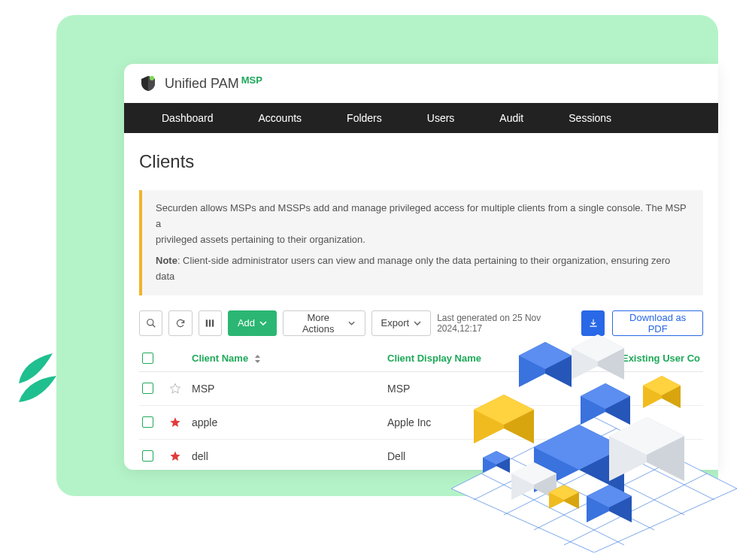 Image resolution: width=752 pixels, height=560 pixels. Describe the element at coordinates (290, 358) in the screenshot. I see `column-client-name: Client Name` at that location.